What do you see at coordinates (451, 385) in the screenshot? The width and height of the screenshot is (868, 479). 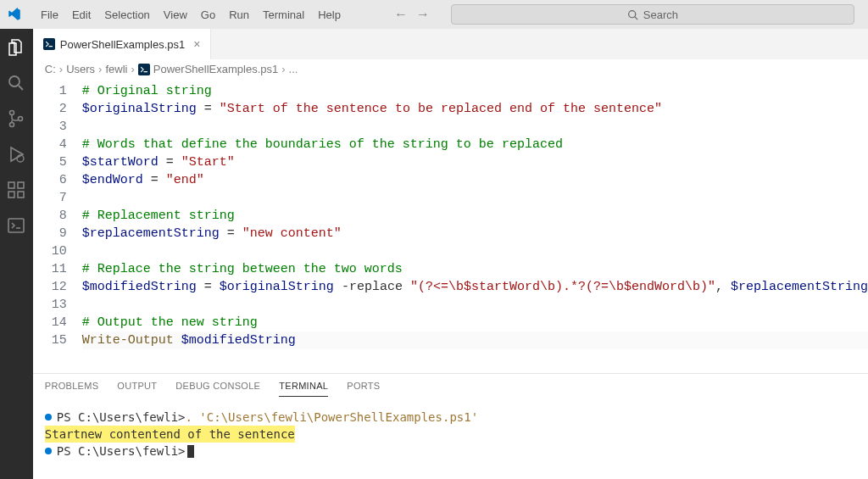 I see `panel-tabs: PROBLEMSOUTPUTDEBUG CONSOLETERMINALPORTS` at bounding box center [451, 385].